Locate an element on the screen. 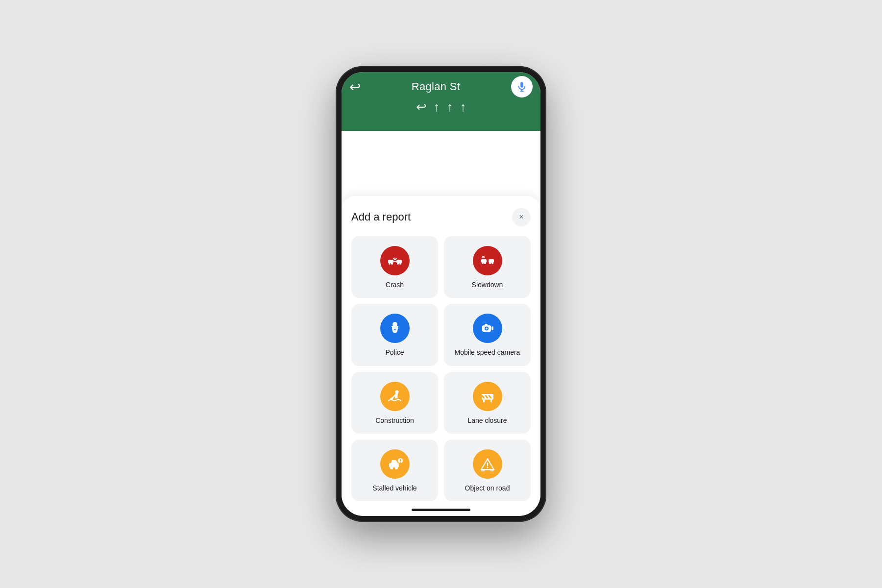  speed-camera-icon-circle is located at coordinates (488, 328).